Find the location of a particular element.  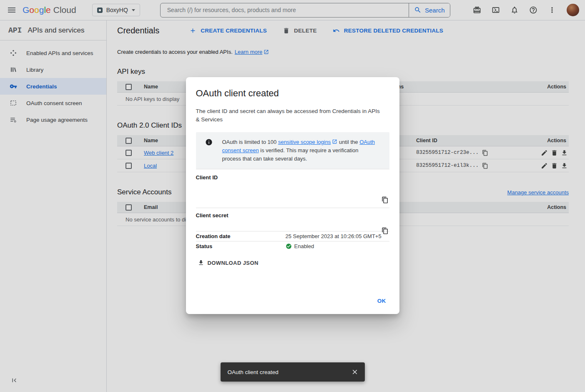

client-id-value-redacted is located at coordinates (338, 191).